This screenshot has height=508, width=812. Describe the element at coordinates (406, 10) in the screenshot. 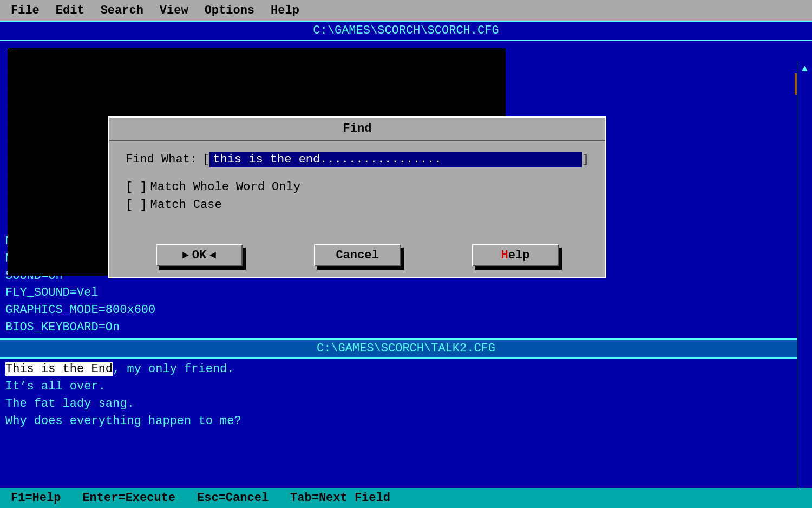

I see `menu-bar: File Edit Search View Options Help` at that location.